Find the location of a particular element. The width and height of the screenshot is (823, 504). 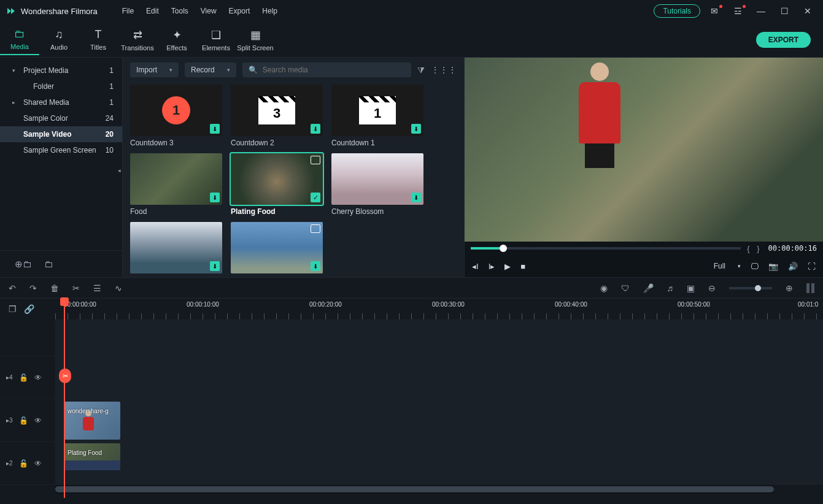

tab-audio: ♫Audio is located at coordinates (59, 39).